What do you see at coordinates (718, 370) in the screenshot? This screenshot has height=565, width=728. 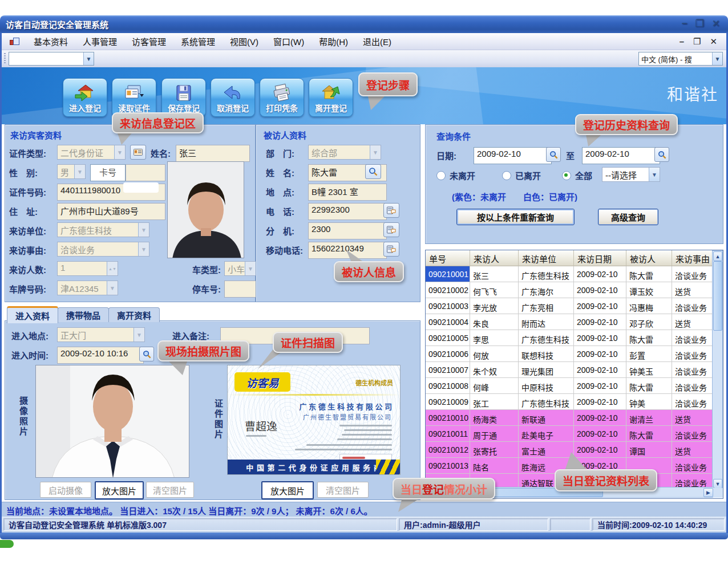 I see `table-vscrollbar: ▲ ▼` at bounding box center [718, 370].